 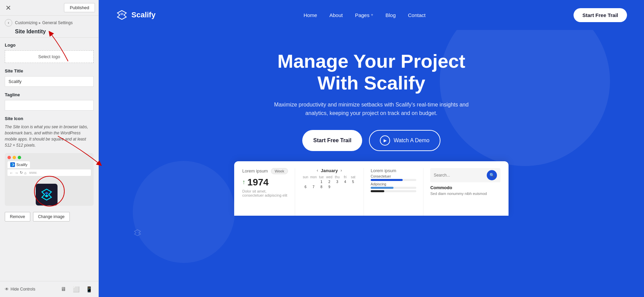 What do you see at coordinates (397, 192) in the screenshot?
I see `progress-widget: Lorem ipsum Consectetuer Adipiscing` at bounding box center [397, 192].